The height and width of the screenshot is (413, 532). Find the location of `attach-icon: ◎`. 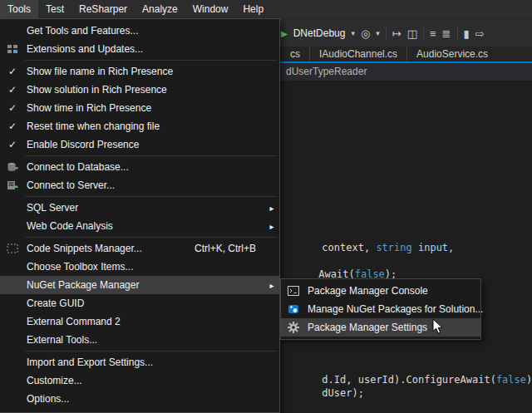

attach-icon: ◎ is located at coordinates (366, 33).